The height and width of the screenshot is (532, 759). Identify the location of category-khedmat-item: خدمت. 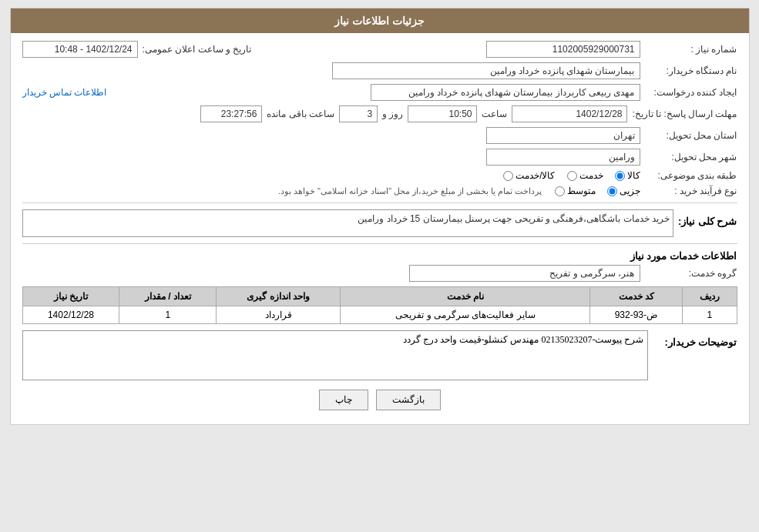
(586, 176).